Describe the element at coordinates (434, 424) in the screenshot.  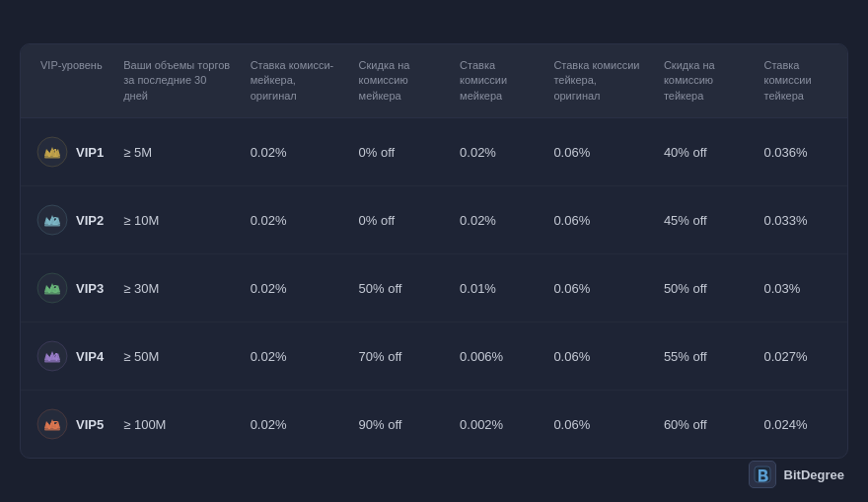
I see `table-row: v5 VIP5 ≥ 100M 0.02% 90% off 0.002% 0.06…` at that location.